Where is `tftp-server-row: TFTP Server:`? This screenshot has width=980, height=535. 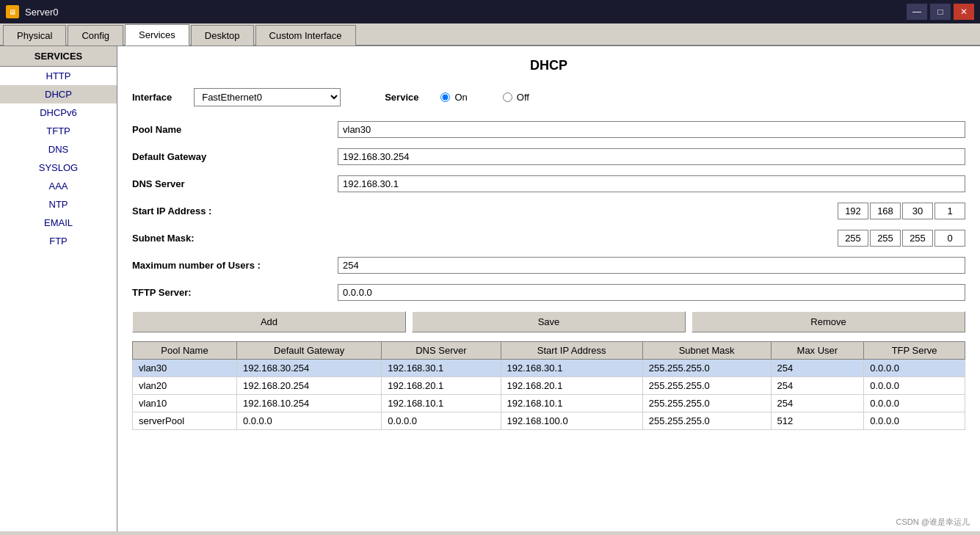
tftp-server-row: TFTP Server: is located at coordinates (549, 292).